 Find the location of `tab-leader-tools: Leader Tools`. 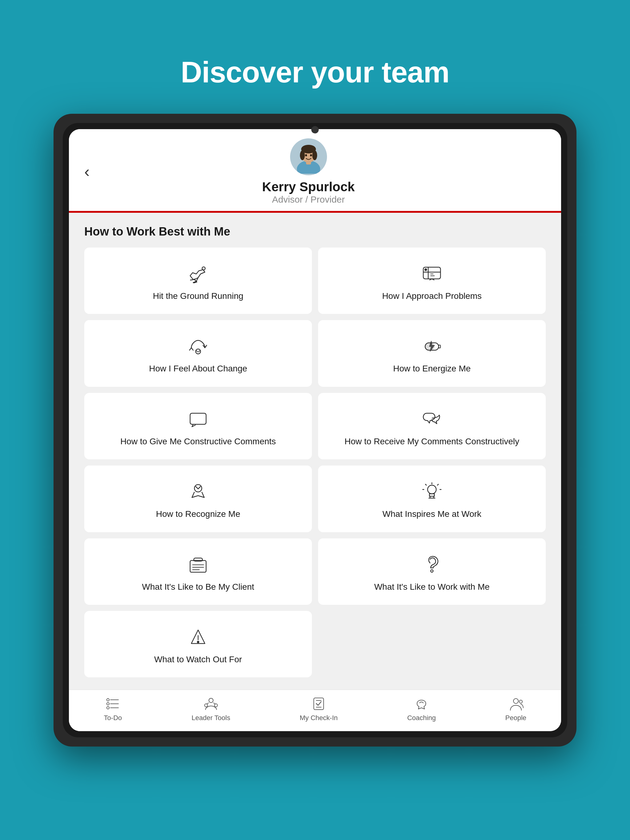

tab-leader-tools: Leader Tools is located at coordinates (211, 709).